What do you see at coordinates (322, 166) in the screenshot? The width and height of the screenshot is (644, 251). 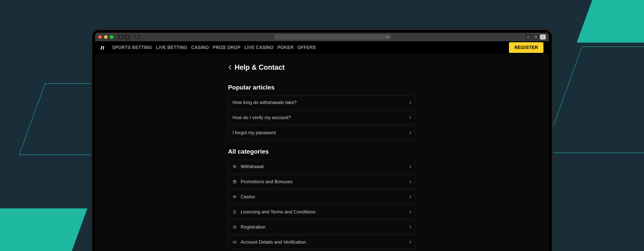 I see `category-withdrawal: Withdrawal` at bounding box center [322, 166].